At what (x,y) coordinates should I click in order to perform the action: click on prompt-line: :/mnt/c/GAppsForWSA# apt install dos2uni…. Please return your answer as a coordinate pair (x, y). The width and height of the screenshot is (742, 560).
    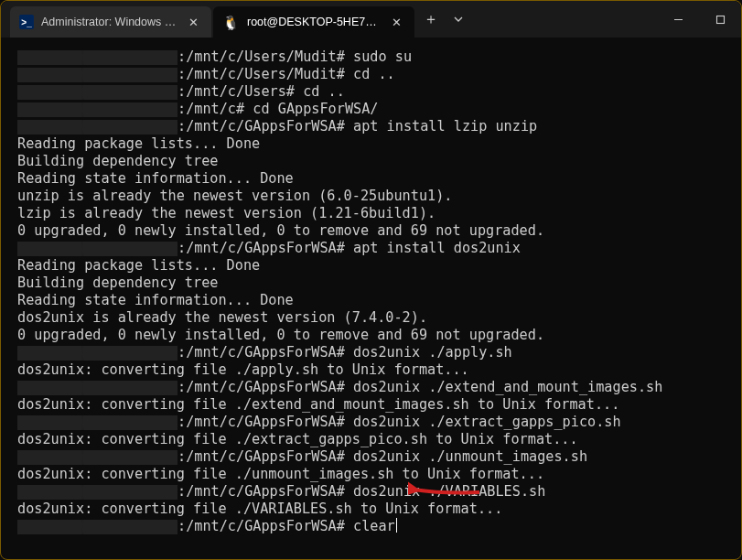
    Looking at the image, I should click on (371, 249).